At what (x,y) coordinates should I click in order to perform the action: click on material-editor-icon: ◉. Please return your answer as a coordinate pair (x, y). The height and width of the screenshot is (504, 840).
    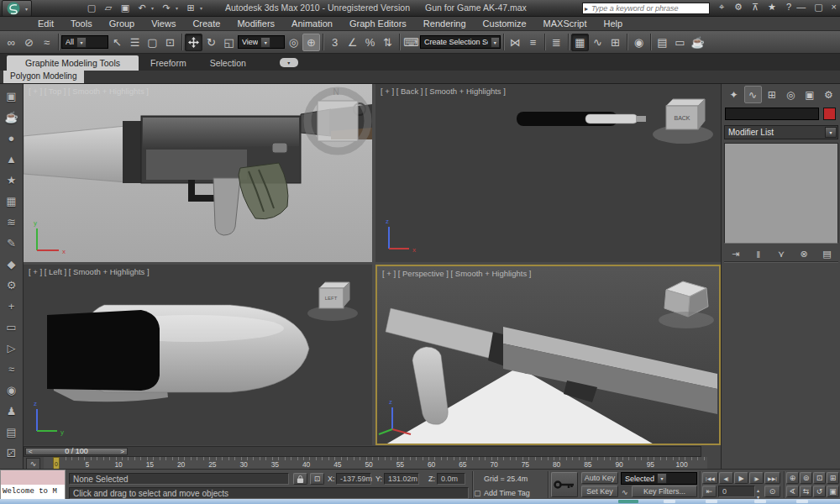
    Looking at the image, I should click on (638, 42).